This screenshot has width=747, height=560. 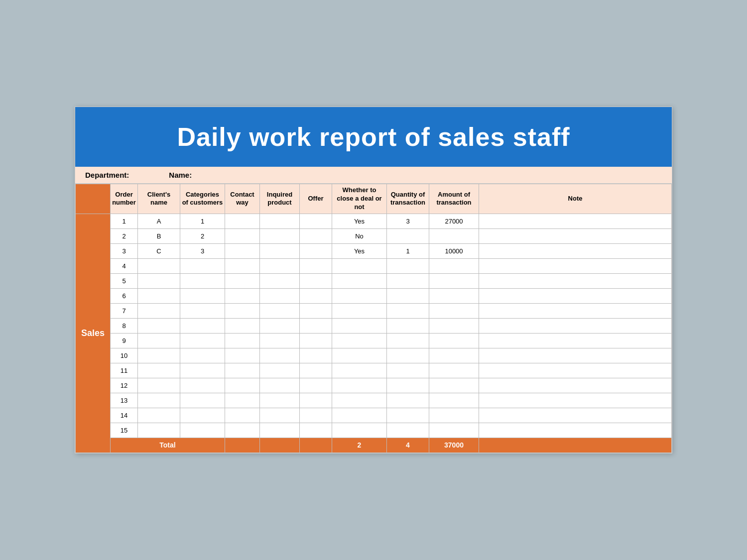 What do you see at coordinates (374, 281) in the screenshot?
I see `table-row: 5` at bounding box center [374, 281].